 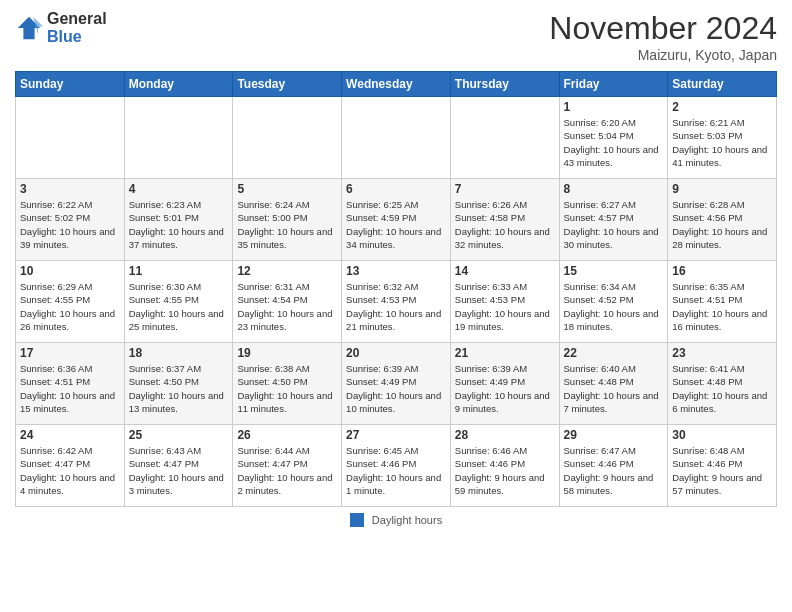 What do you see at coordinates (504, 466) in the screenshot?
I see `calendar-cell: 28Sunrise: 6:46 AM Sunset: 4:46 PM Dayli…` at bounding box center [504, 466].